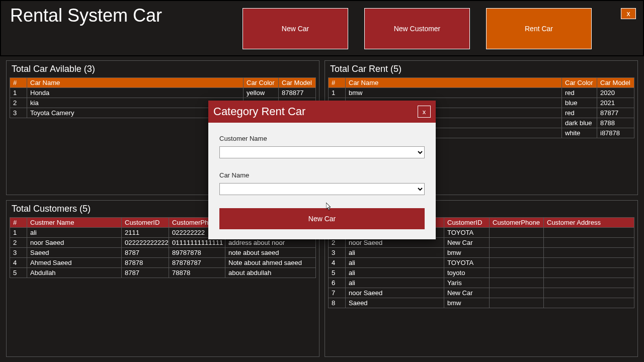 This screenshot has height=362, width=644. What do you see at coordinates (197, 253) in the screenshot?
I see `cell-phone: 89787878` at bounding box center [197, 253].